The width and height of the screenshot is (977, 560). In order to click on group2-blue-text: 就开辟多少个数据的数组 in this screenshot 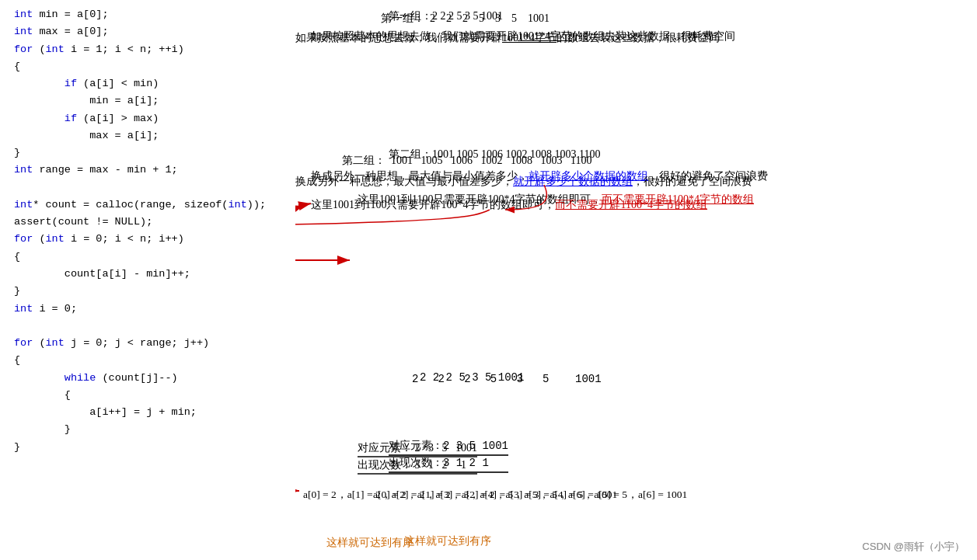, I will do `click(588, 176)`.